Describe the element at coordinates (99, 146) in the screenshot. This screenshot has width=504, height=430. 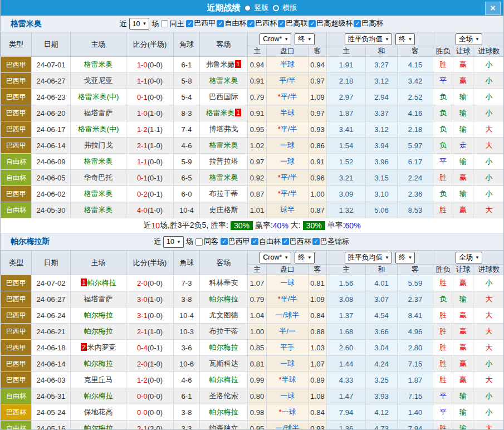
I see `home-team: 弗拉门戈` at that location.